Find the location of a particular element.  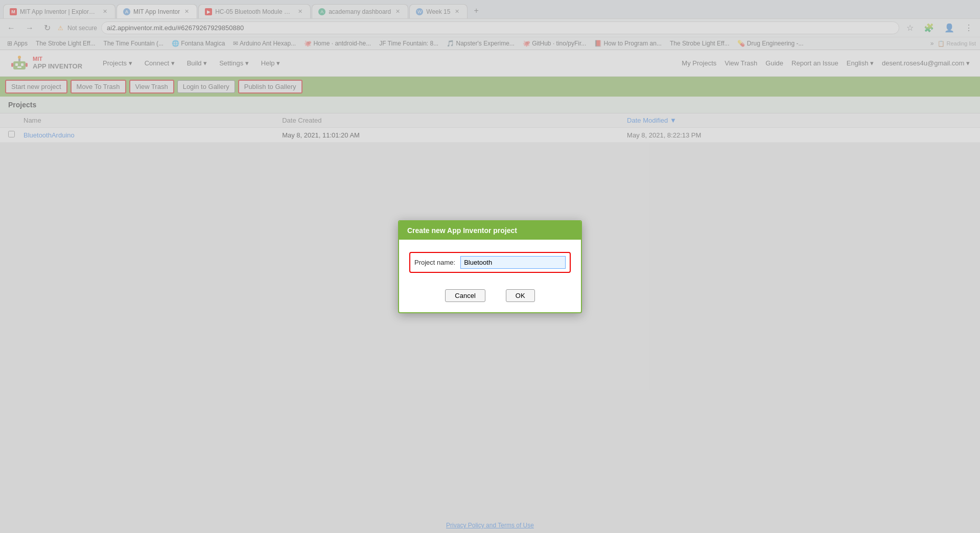

project-name-form-row: Project name: is located at coordinates (490, 263).